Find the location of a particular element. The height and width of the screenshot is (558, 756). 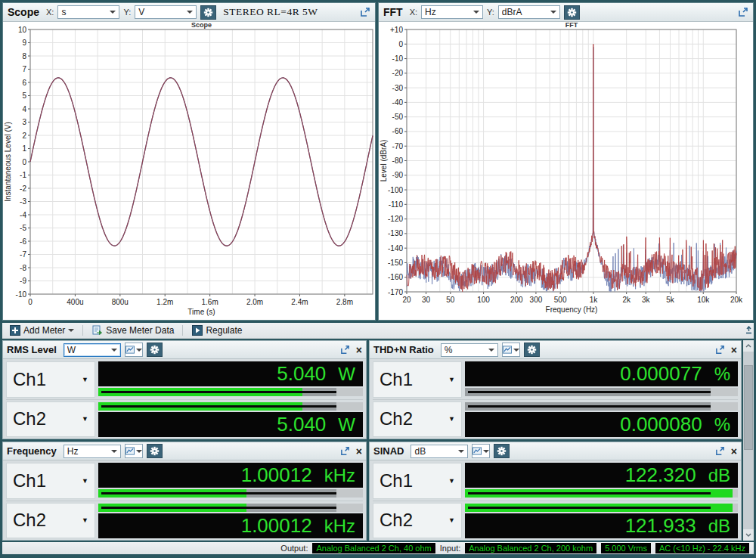

frequency-settings-button is located at coordinates (154, 451).